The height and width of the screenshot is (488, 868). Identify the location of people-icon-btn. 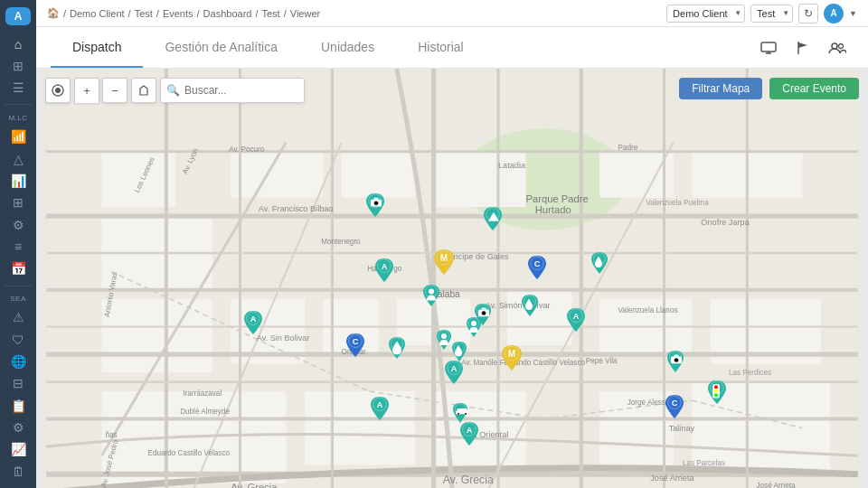
(837, 48).